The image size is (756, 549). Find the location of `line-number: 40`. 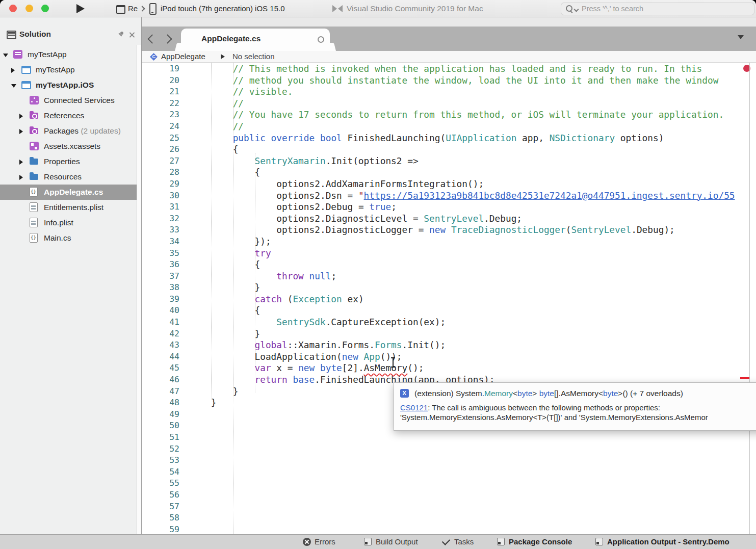

line-number: 40 is located at coordinates (161, 311).